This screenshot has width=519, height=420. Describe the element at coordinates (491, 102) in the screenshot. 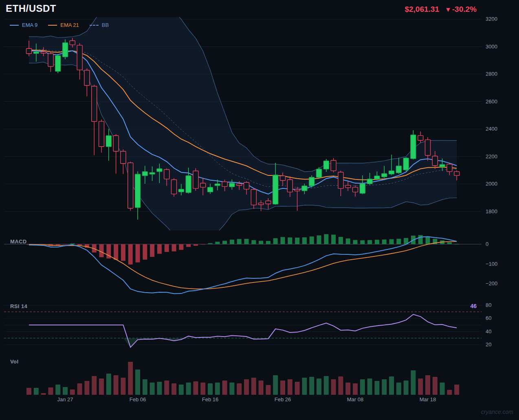

I see `price-axis-tick: 2600` at that location.